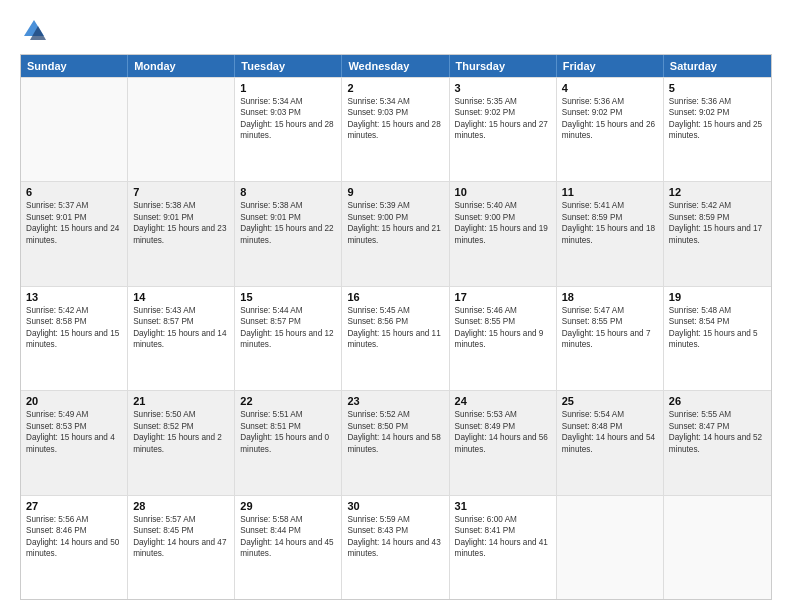 The image size is (792, 612). Describe the element at coordinates (396, 548) in the screenshot. I see `day-cell-30: 30Sunrise: 5:59 AMSunset: 8:43 PMDayligh…` at that location.